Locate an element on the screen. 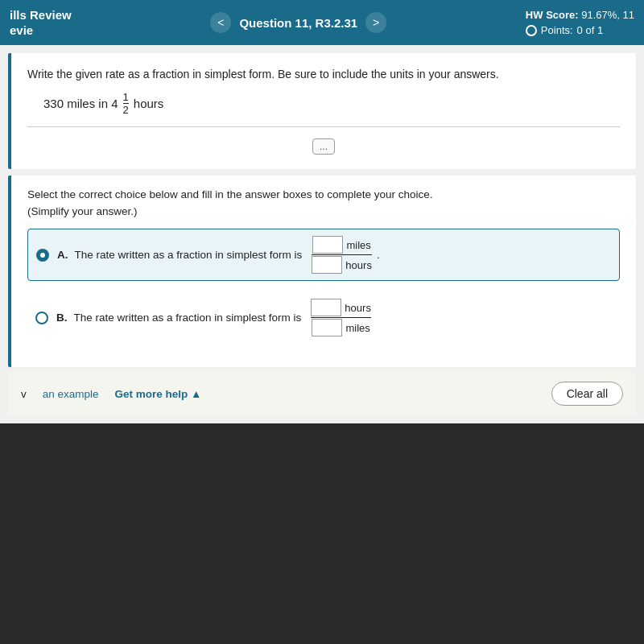 The image size is (644, 644). problem-prefix: 330 miles in 4 is located at coordinates (80, 103).